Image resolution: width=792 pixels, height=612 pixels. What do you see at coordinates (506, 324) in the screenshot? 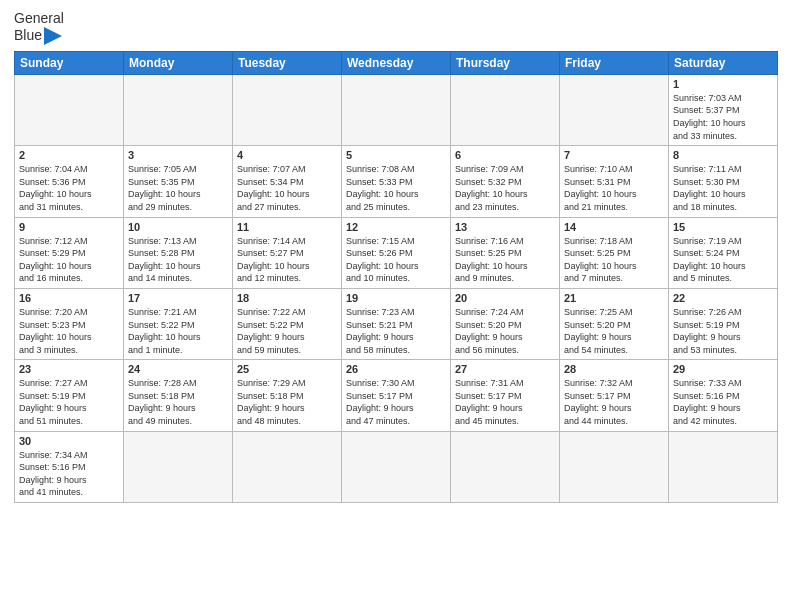
I see `day-cell-20: 20Sunrise: 7:24 AM Sunset: 5:20 PM Dayli…` at bounding box center [506, 324].